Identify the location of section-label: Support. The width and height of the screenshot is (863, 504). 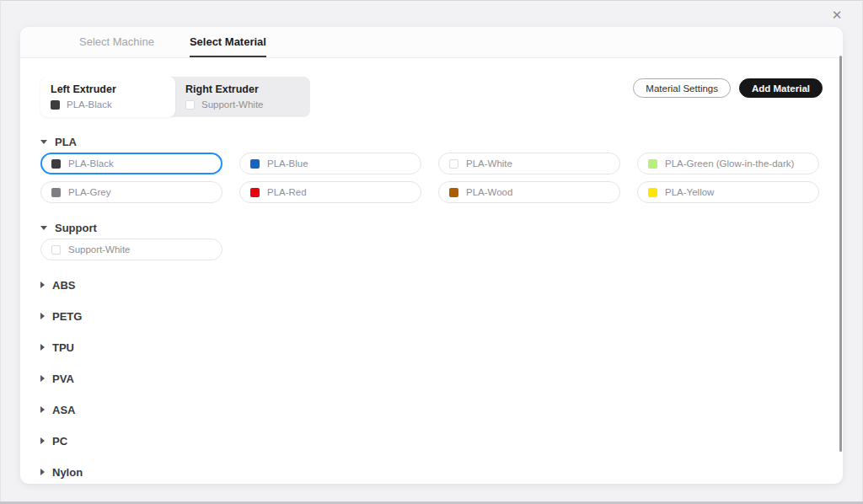
(76, 228).